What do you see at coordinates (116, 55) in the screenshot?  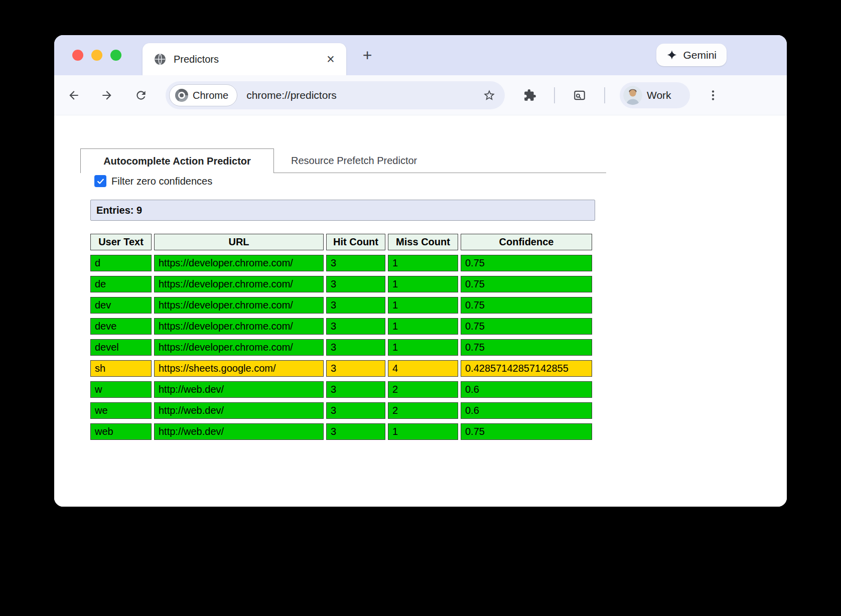 I see `maximize-window-button` at bounding box center [116, 55].